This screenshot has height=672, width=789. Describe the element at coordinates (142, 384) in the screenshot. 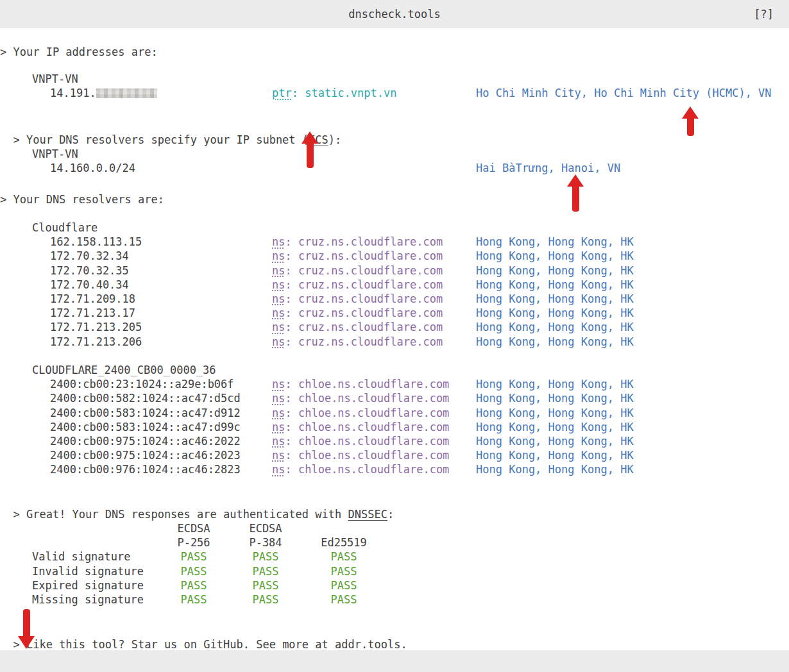

I see `resolver-ip: 2400:cb00:23:1024::a29e:b06f` at that location.